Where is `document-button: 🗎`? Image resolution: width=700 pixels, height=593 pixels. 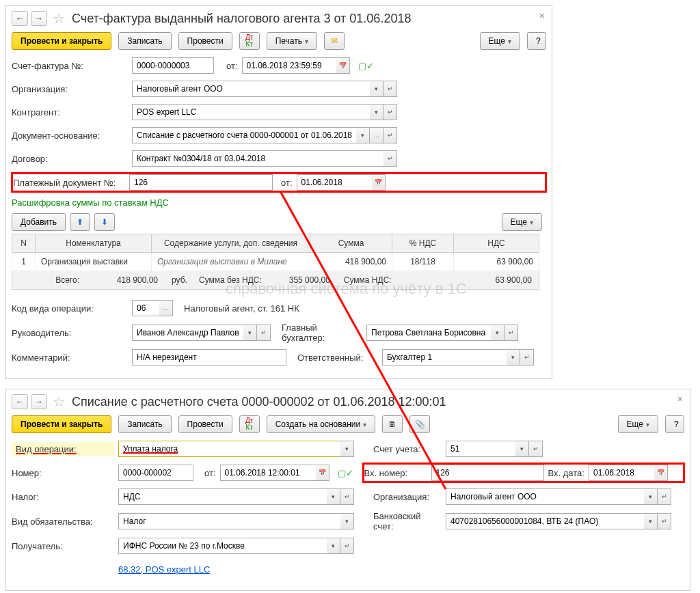 document-button: 🗎 is located at coordinates (392, 424).